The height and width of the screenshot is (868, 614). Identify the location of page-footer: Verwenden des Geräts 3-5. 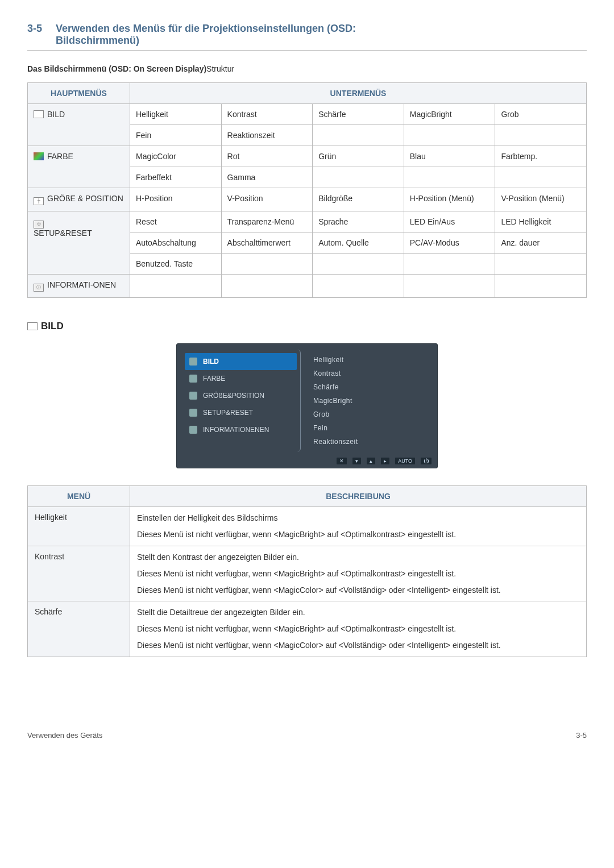
(307, 736).